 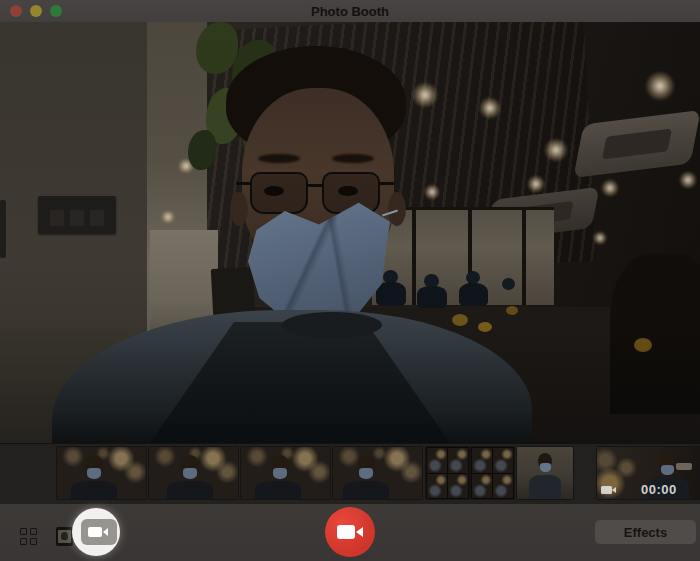 I want to click on window-title: Photo Booth, so click(x=350, y=12).